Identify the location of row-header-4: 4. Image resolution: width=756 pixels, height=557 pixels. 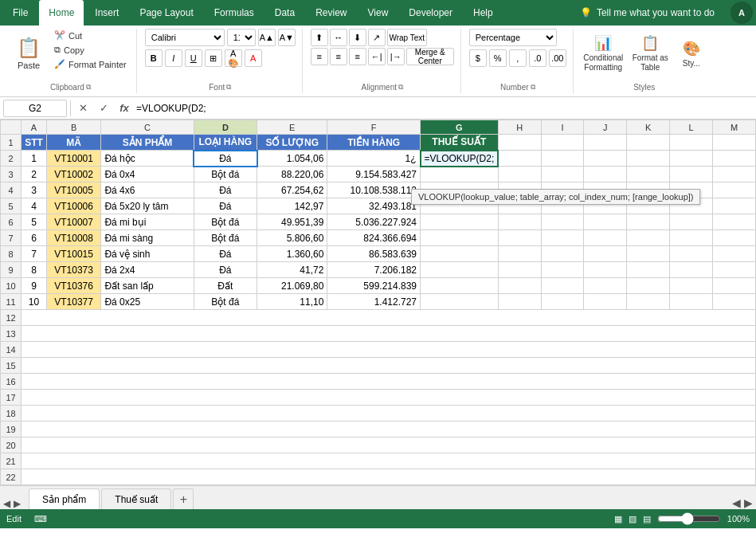
(11, 190).